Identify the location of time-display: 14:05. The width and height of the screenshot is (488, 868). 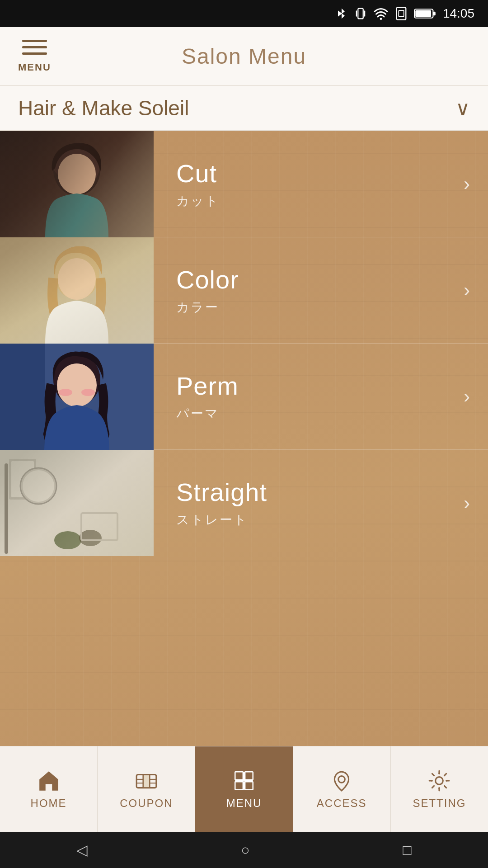
(459, 14).